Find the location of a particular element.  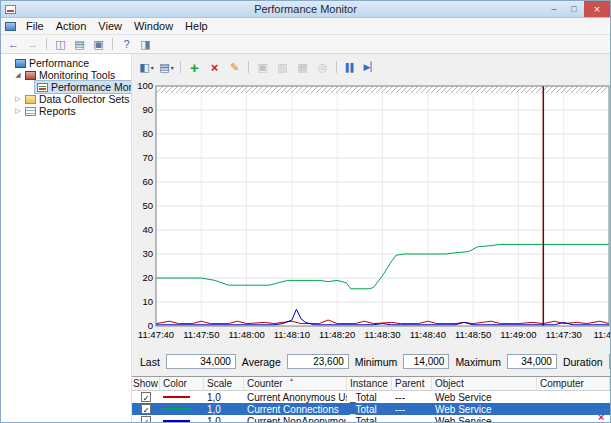

close-button: × is located at coordinates (597, 9).